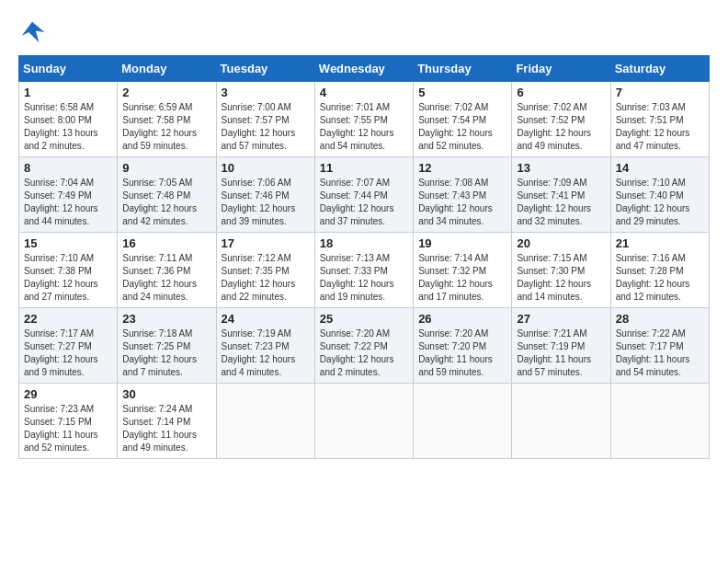 This screenshot has height=563, width=728. Describe the element at coordinates (462, 167) in the screenshot. I see `day-number: 12` at that location.